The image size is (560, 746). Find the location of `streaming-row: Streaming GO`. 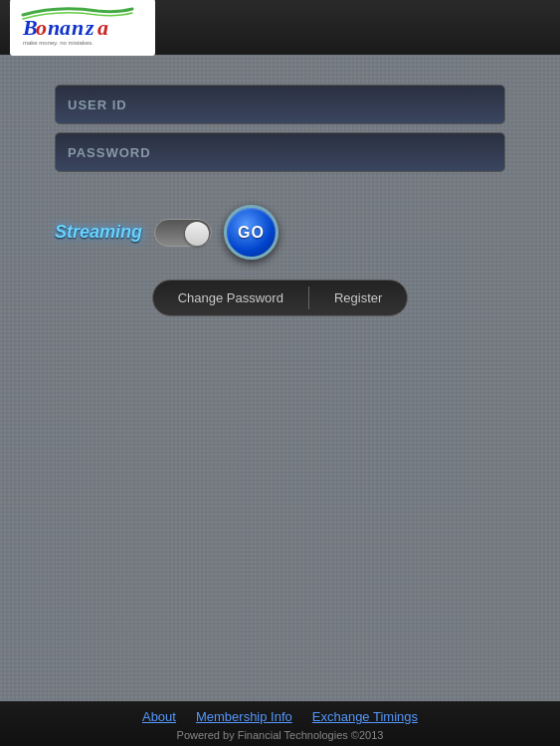

streaming-row: Streaming GO is located at coordinates (280, 233).